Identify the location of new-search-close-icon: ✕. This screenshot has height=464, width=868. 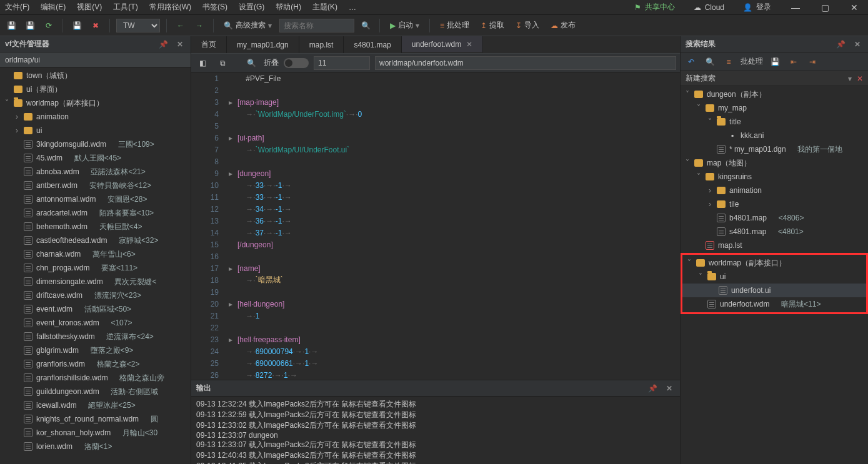
(857, 79).